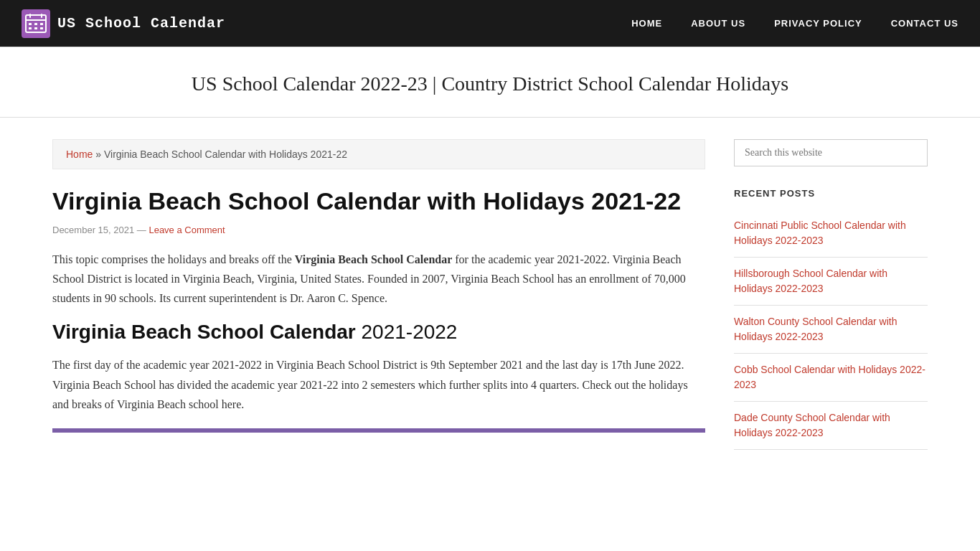 This screenshot has height=551, width=980. What do you see at coordinates (187, 230) in the screenshot?
I see `comment-link: Leave a Comment` at bounding box center [187, 230].